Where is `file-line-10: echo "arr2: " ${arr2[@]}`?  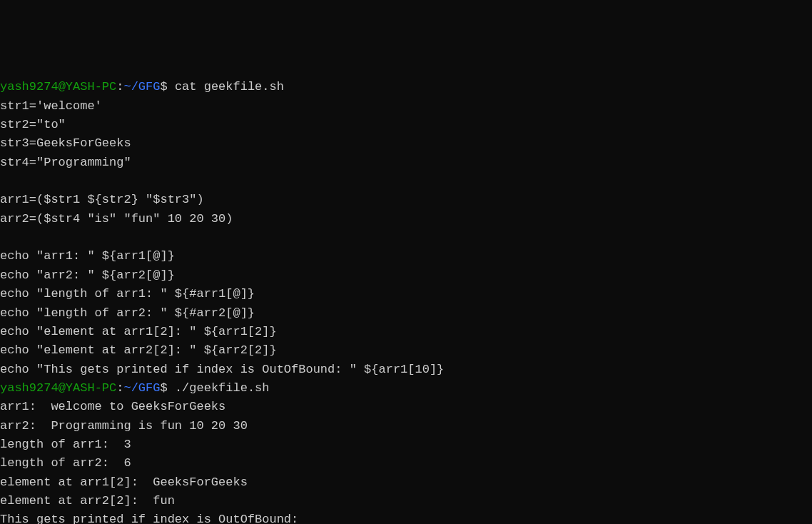
file-line-10: echo "arr2: " ${arr2[@]} is located at coordinates (87, 276).